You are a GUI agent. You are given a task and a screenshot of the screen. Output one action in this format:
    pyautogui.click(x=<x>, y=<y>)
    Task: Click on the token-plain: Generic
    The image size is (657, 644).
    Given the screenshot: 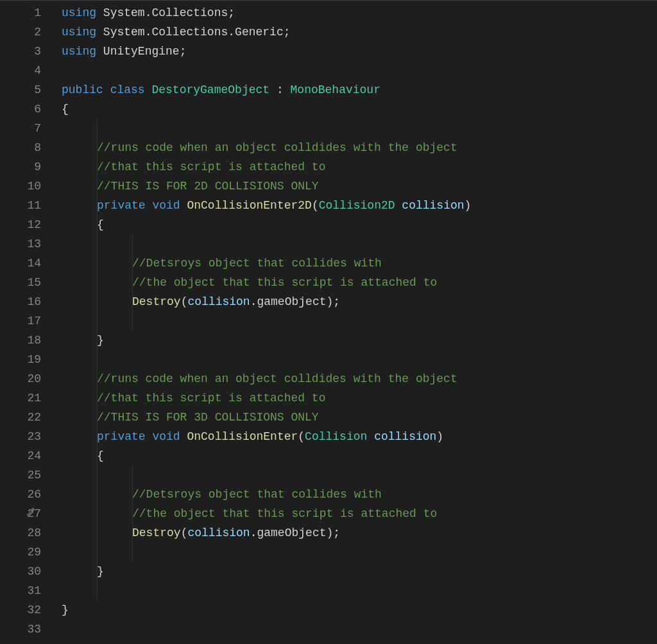 What is the action you would take?
    pyautogui.click(x=259, y=32)
    